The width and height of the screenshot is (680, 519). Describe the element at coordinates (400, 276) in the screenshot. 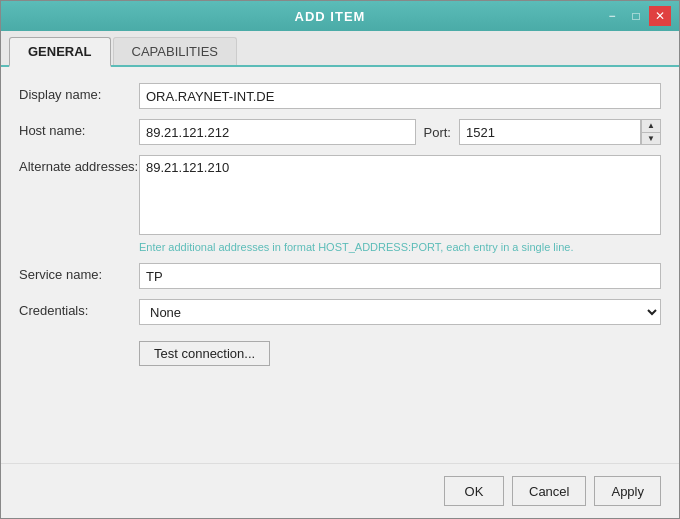

I see `service-name-input` at that location.